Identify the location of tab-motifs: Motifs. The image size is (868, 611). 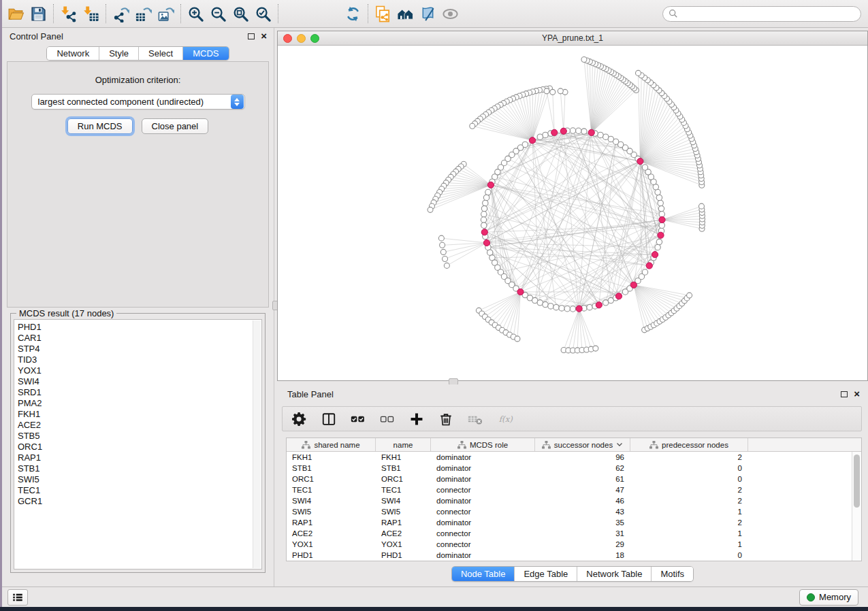
(673, 574).